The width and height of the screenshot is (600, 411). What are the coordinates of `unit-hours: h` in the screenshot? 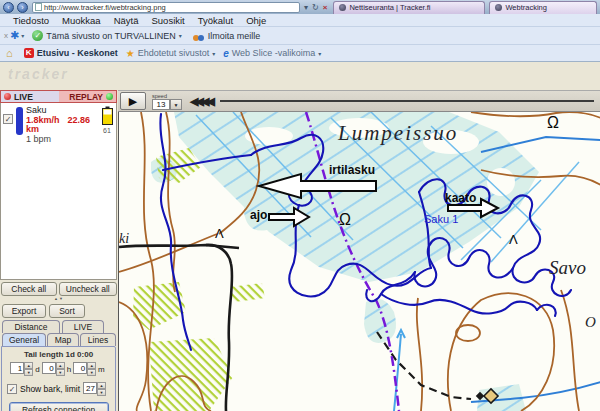 It's located at (69, 370).